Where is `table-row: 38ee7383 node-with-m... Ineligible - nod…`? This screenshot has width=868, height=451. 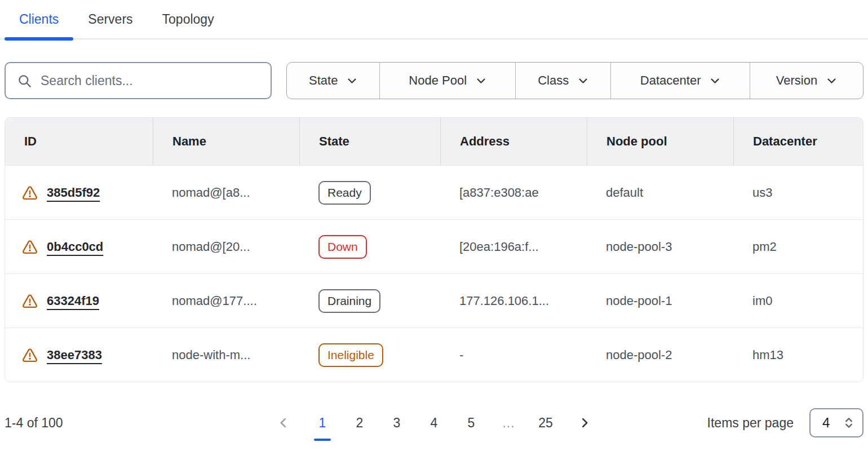
table-row: 38ee7383 node-with-m... Ineligible - nod… is located at coordinates (434, 355).